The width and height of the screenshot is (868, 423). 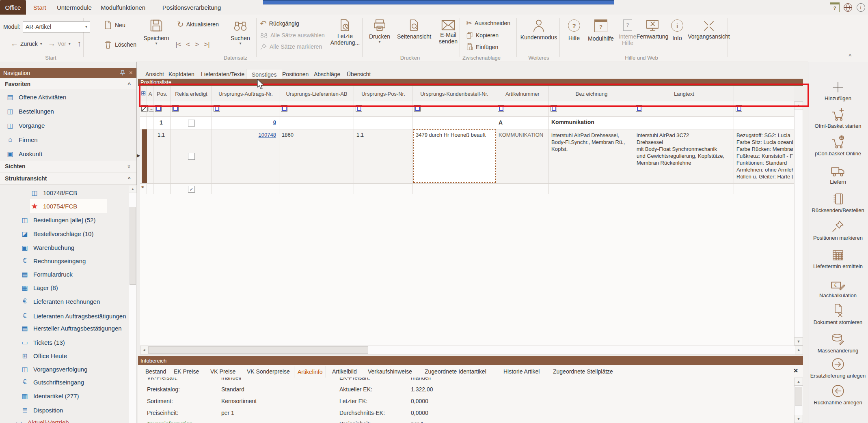 I want to click on nav-item-vorgaenge: ◫Vorgänge, so click(x=67, y=125).